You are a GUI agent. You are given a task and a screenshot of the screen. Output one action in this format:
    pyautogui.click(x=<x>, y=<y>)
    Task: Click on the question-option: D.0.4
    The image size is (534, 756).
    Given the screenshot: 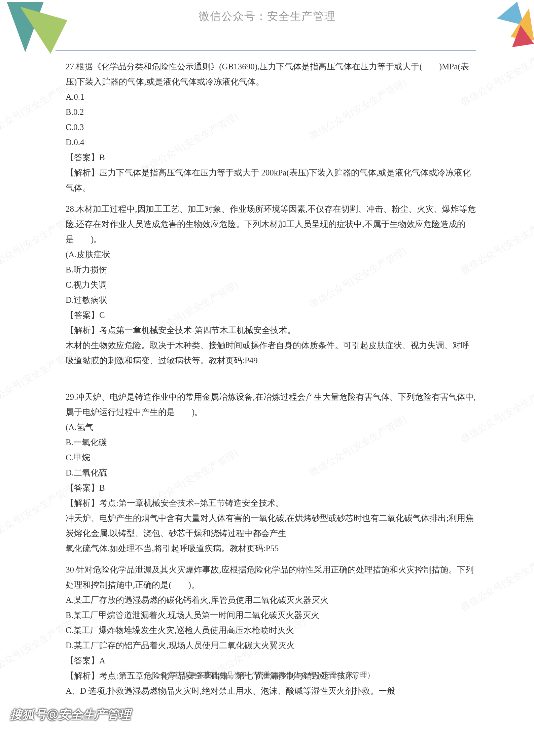 What is the action you would take?
    pyautogui.click(x=271, y=142)
    